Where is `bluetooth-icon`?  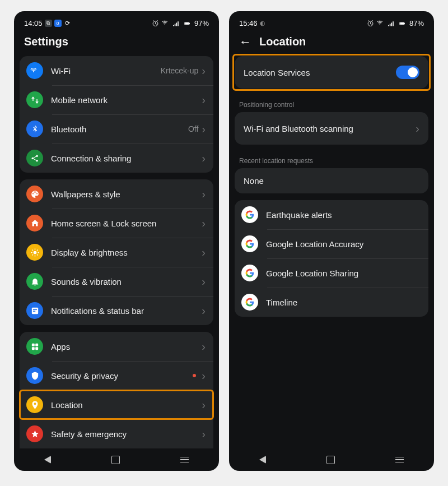 bluetooth-icon is located at coordinates (35, 129).